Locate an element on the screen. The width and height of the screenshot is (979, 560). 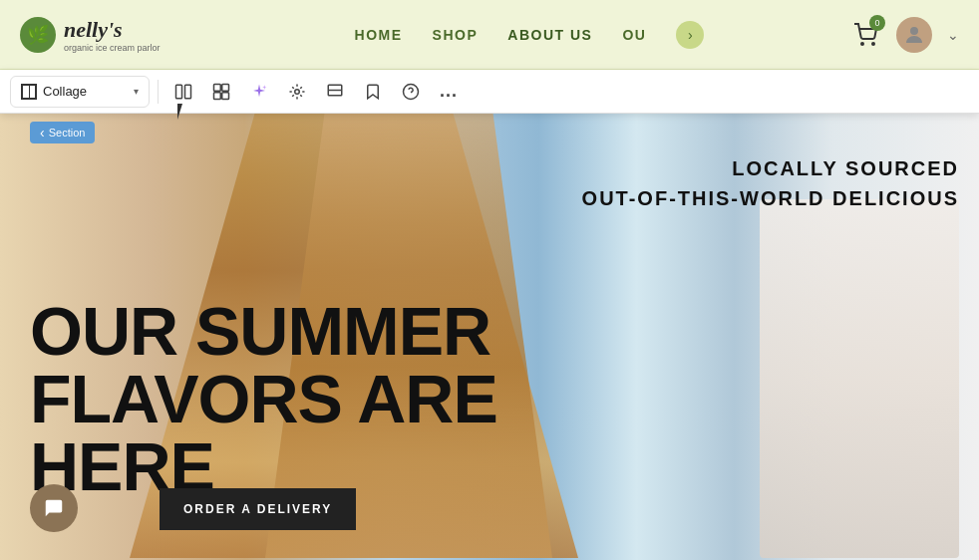
collage-icon is located at coordinates (29, 92).